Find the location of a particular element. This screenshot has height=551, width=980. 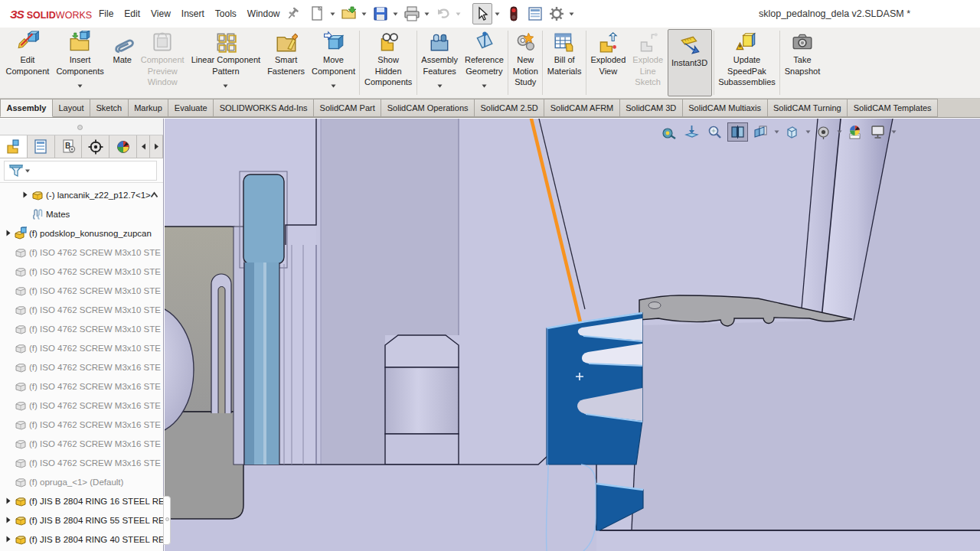

edit-appearance-button is located at coordinates (854, 132).